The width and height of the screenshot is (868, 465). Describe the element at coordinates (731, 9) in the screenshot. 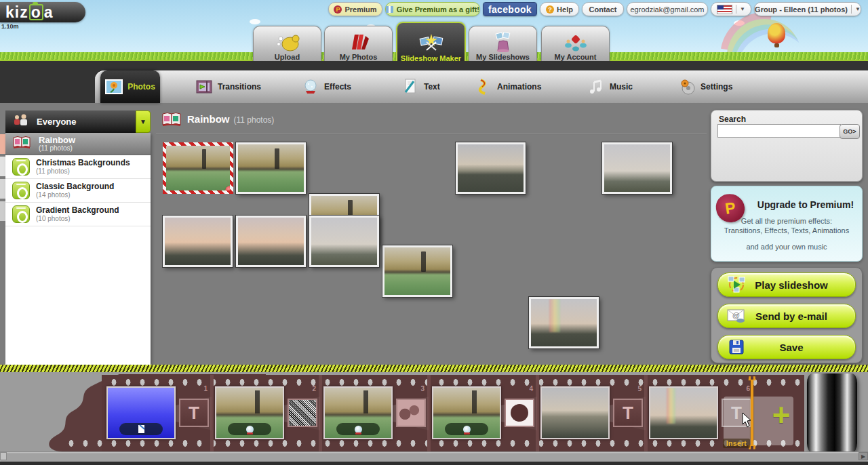

I see `language-selector: ▼` at that location.